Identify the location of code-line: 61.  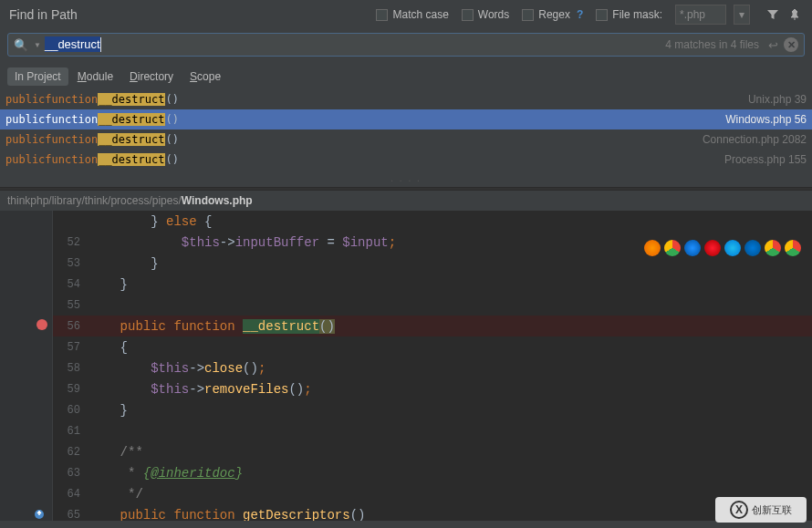
(432, 430).